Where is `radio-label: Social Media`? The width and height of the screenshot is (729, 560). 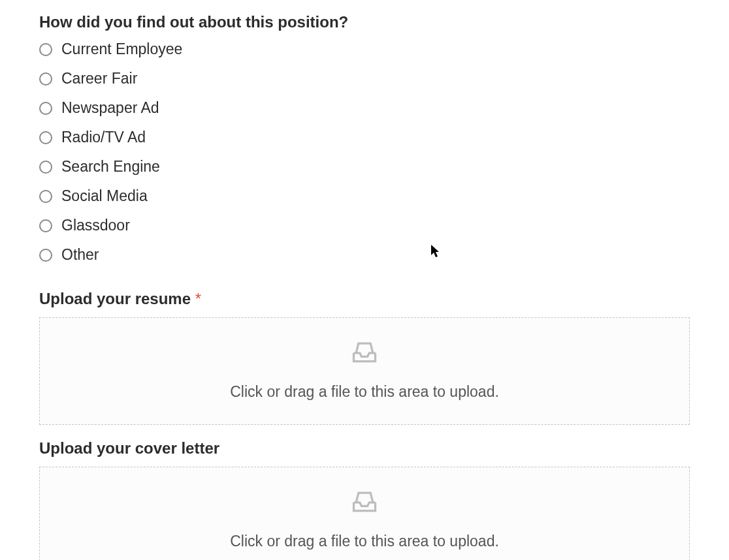 radio-label: Social Media is located at coordinates (105, 196).